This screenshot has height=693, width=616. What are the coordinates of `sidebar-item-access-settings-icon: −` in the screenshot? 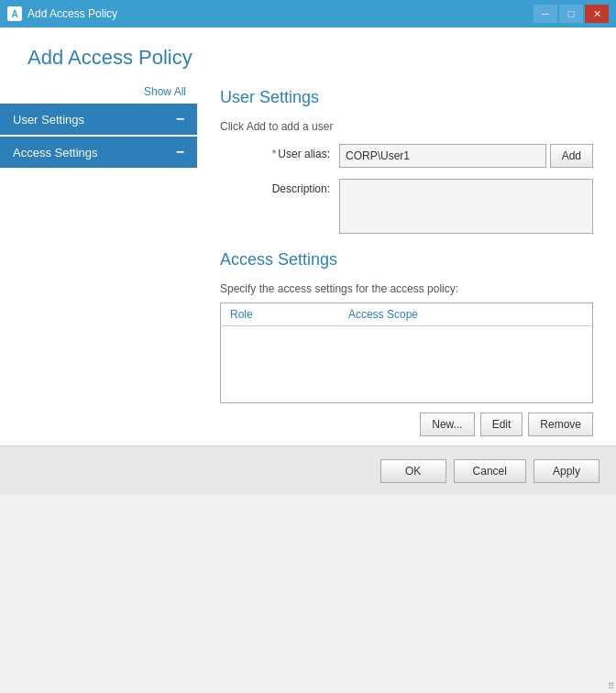 It's located at (180, 152).